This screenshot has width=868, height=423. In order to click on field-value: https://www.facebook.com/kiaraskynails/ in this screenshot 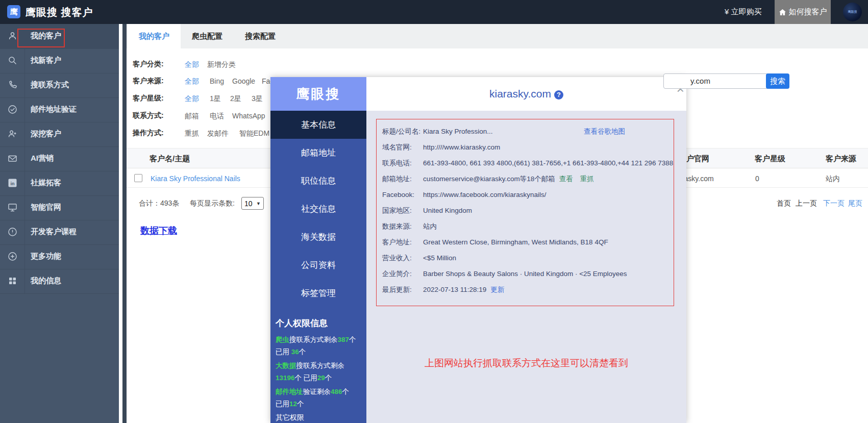, I will do `click(485, 195)`.